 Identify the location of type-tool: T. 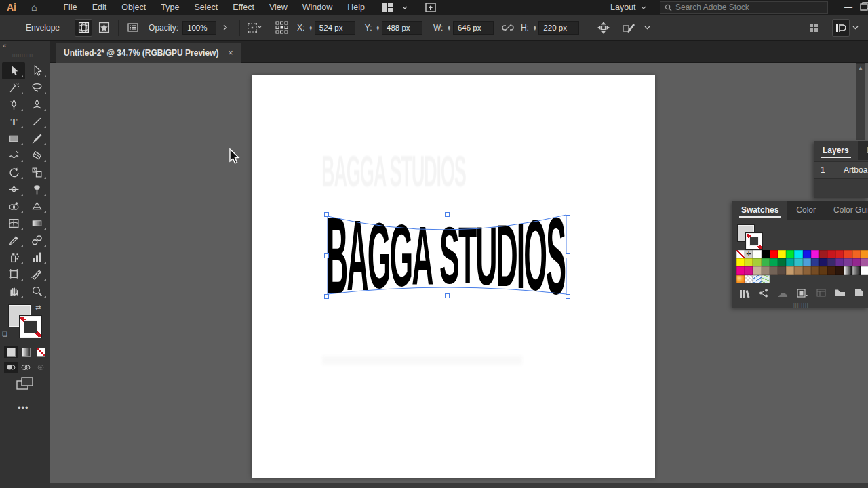
(14, 122).